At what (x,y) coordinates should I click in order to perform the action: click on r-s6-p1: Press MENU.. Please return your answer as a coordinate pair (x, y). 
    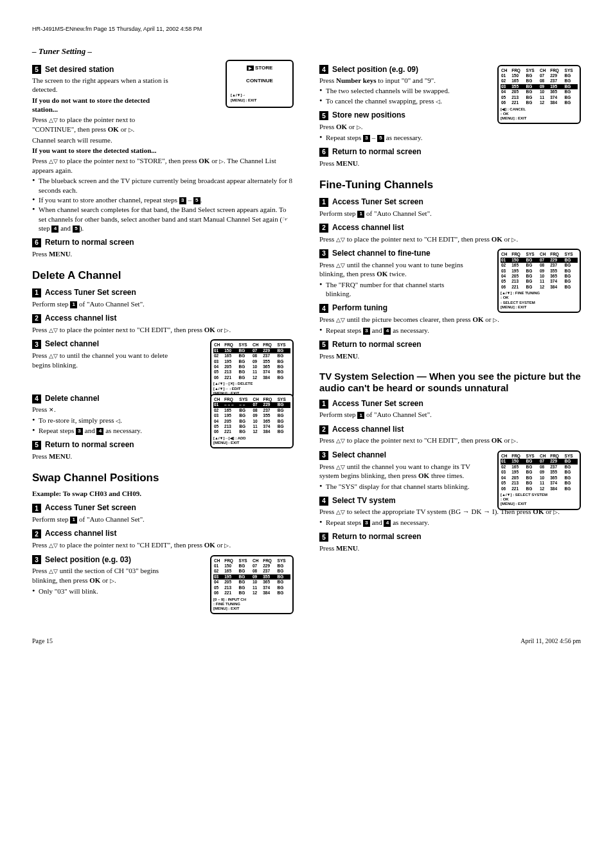
    Looking at the image, I should click on (450, 163).